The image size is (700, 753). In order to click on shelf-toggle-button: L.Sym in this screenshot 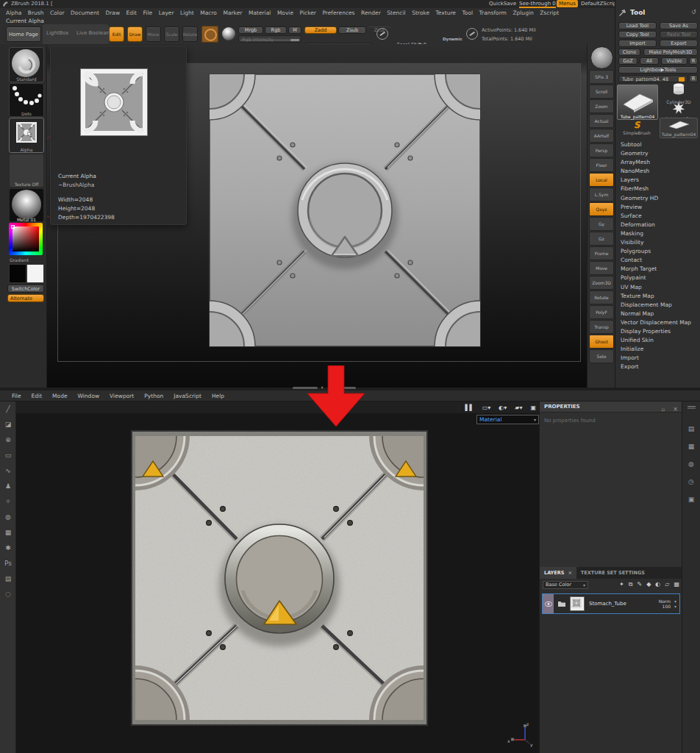, I will do `click(601, 194)`.